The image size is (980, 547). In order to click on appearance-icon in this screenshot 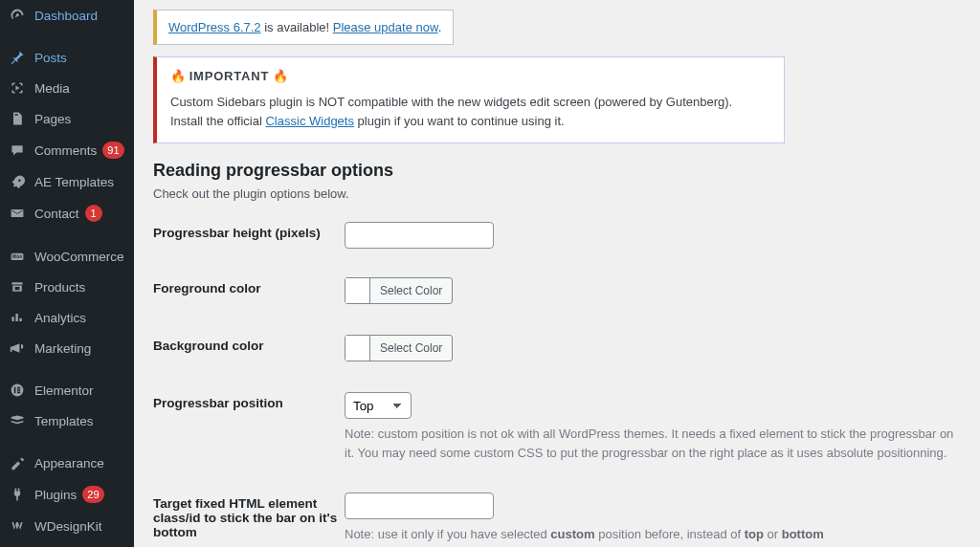, I will do `click(17, 463)`.